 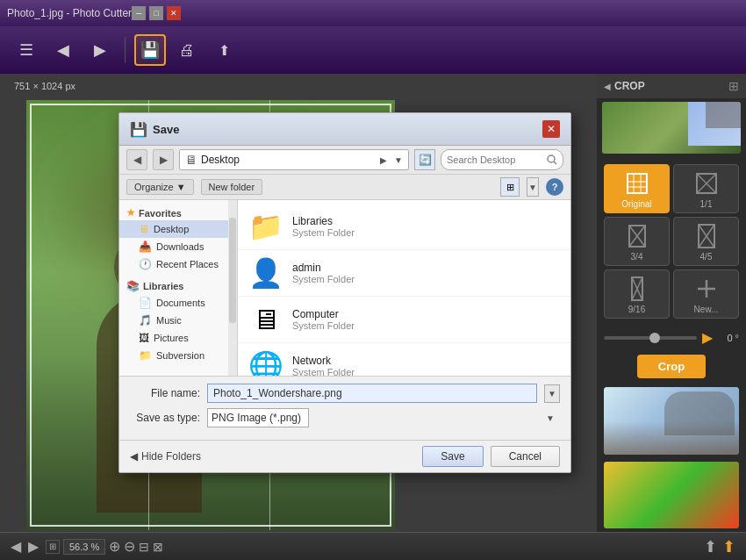 What do you see at coordinates (427, 371) in the screenshot?
I see `file-type-network: System Folder` at bounding box center [427, 371].